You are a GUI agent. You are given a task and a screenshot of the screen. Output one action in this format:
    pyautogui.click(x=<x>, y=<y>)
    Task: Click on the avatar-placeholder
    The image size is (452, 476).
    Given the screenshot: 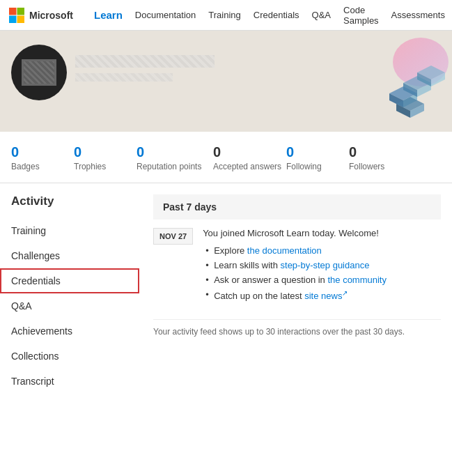 What is the action you would take?
    pyautogui.click(x=39, y=72)
    